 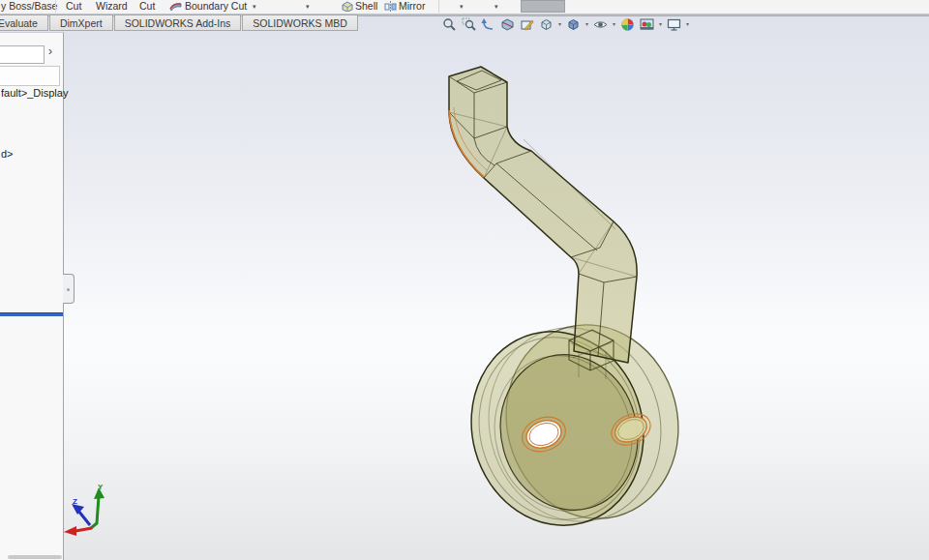 What do you see at coordinates (81, 23) in the screenshot?
I see `tab-dimxpert: DimXpert` at bounding box center [81, 23].